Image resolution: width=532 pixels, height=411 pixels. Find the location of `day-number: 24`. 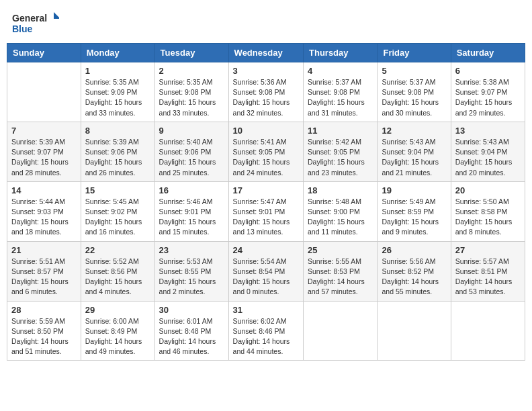

day-number: 24 is located at coordinates (266, 250).